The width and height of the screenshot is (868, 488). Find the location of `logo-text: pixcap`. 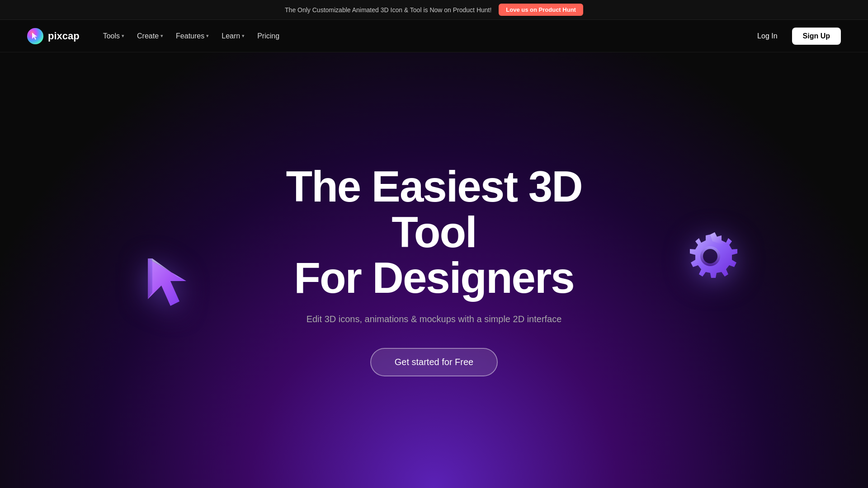

logo-text: pixcap is located at coordinates (64, 36).